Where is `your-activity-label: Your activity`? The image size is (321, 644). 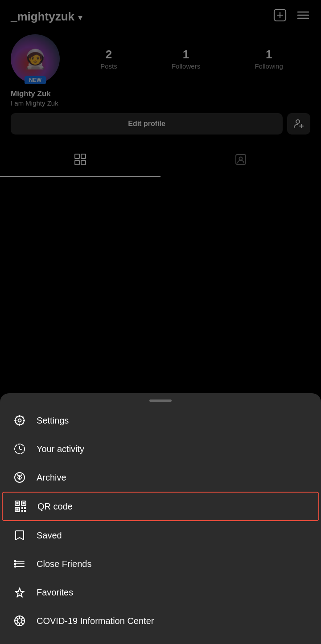
your-activity-label: Your activity is located at coordinates (61, 449).